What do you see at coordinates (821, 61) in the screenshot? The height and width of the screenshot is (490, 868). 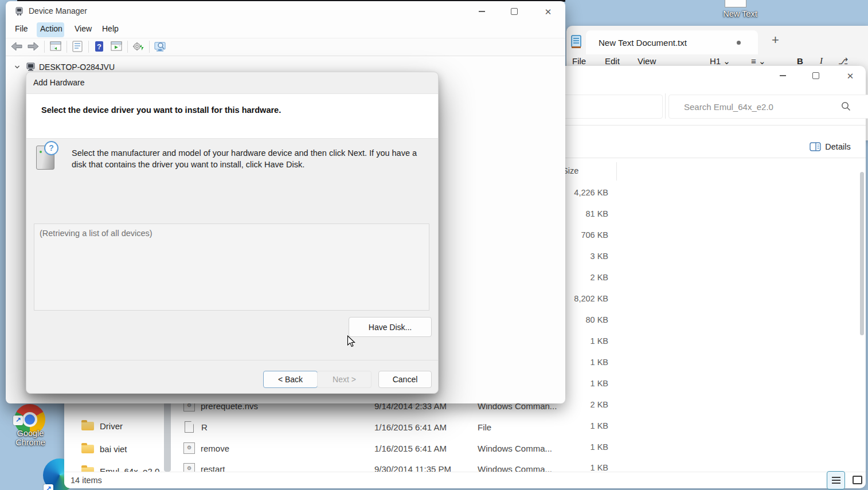 I see `italic-button: I` at bounding box center [821, 61].